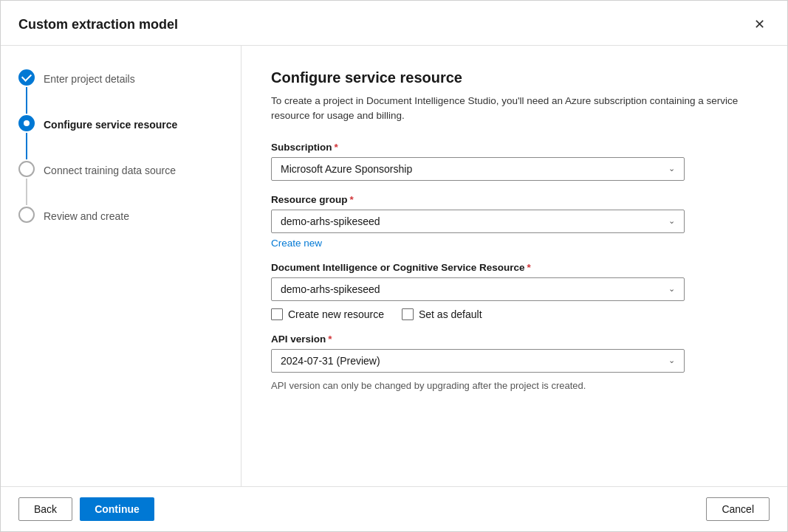 This screenshot has height=532, width=788. I want to click on set-as-default-label: Set as default, so click(450, 314).